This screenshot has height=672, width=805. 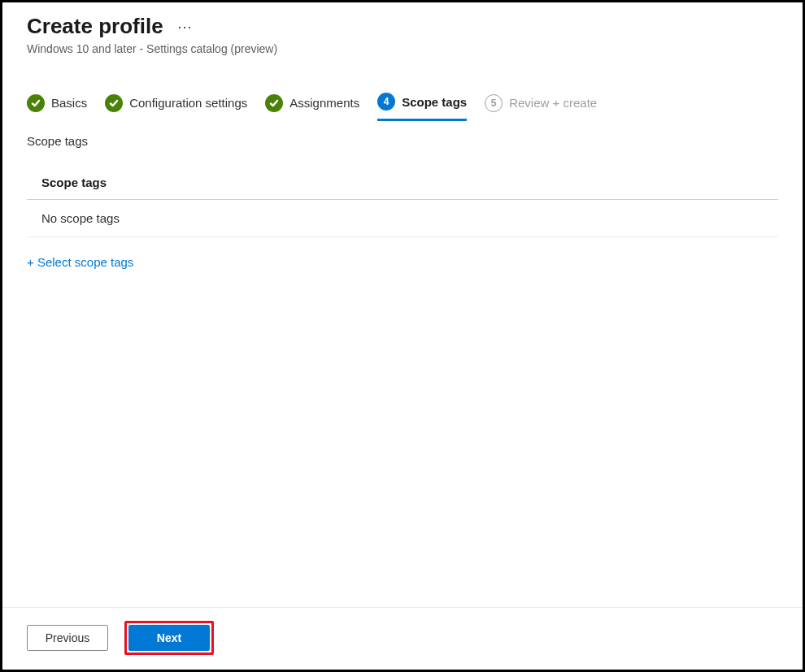 What do you see at coordinates (434, 102) in the screenshot?
I see `step-label: Scope tags` at bounding box center [434, 102].